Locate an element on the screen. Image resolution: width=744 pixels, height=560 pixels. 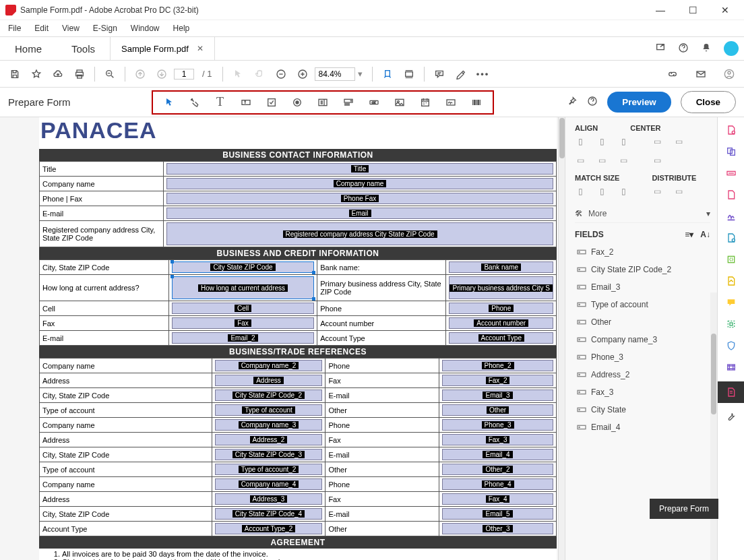
form-field: City State ZIP Code_4 is located at coordinates (269, 514).